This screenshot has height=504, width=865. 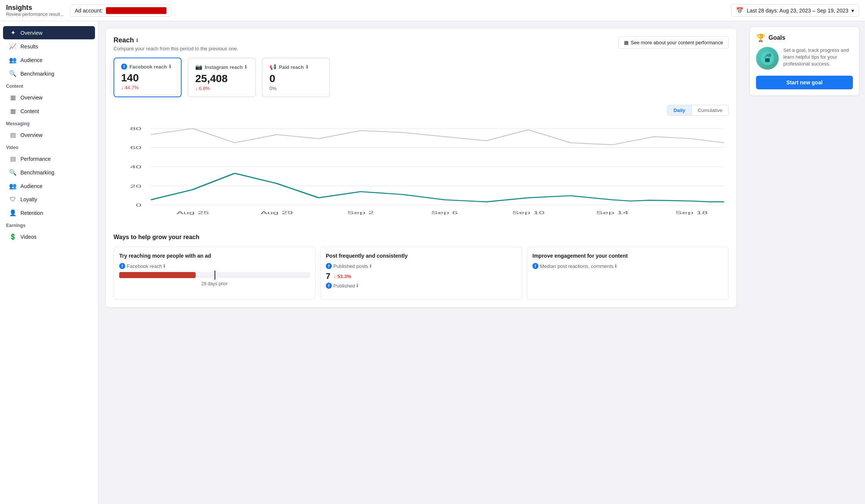 I want to click on published-sub-info-icon: ℹ, so click(x=357, y=286).